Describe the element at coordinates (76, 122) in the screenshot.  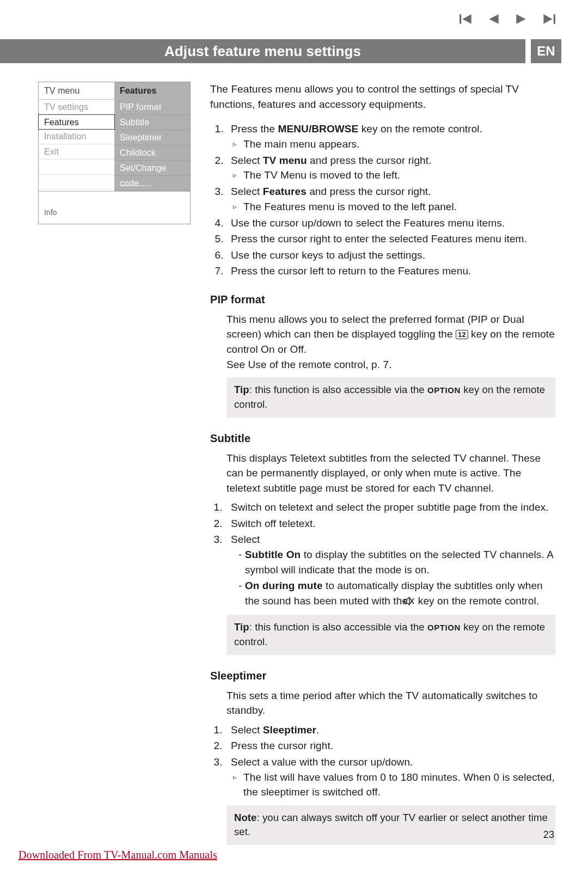
I see `menu-item-features: Features` at that location.